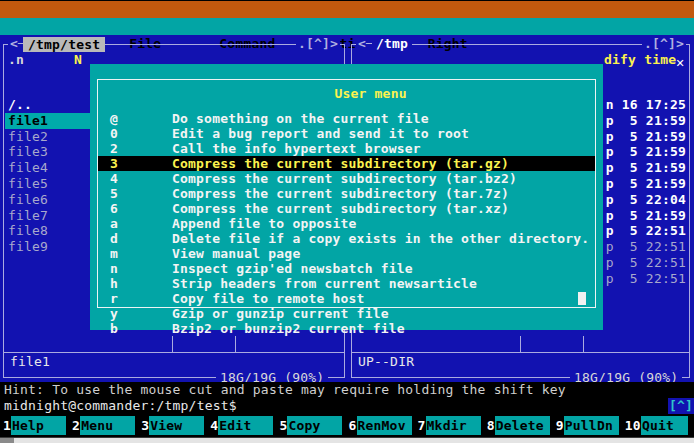 The width and height of the screenshot is (694, 443). I want to click on user-menu-item: 0Edit a bug report and send it to root, so click(346, 134).